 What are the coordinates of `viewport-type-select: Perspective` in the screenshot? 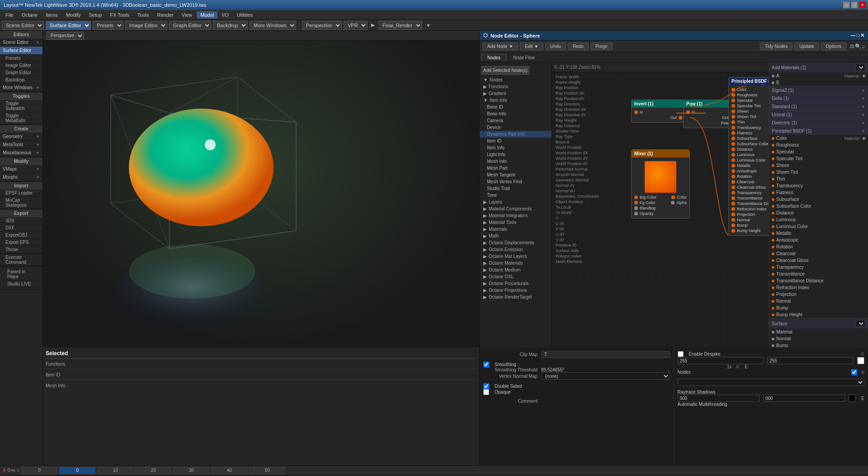 It's located at (65, 36).